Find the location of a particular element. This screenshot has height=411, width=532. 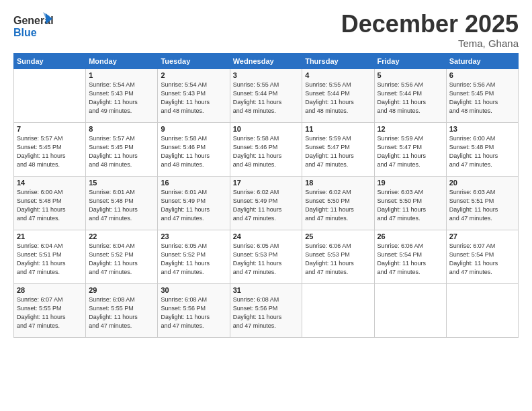

table-row: 30Sunrise: 6:08 AMSunset: 5:56 PMDayligh… is located at coordinates (193, 311).